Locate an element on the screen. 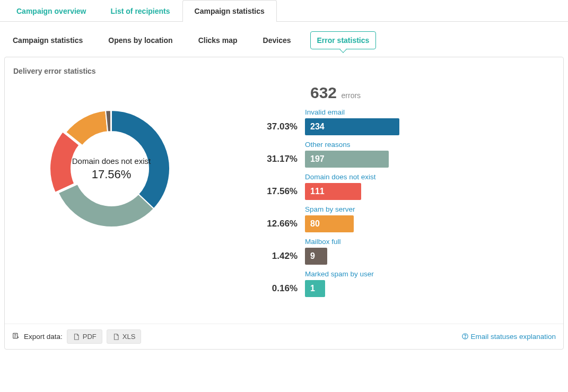 The width and height of the screenshot is (568, 392). error-row: 31.17%Other reasons197 is located at coordinates (385, 154).